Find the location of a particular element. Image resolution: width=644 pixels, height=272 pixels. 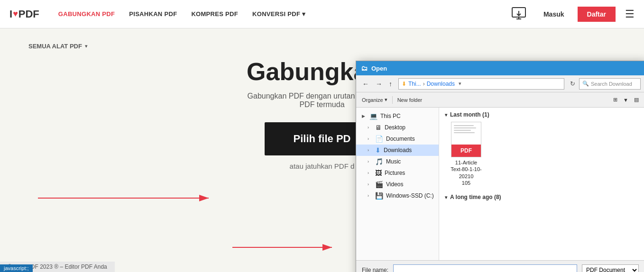

addr-download-icon: ⬇ is located at coordinates (404, 84).